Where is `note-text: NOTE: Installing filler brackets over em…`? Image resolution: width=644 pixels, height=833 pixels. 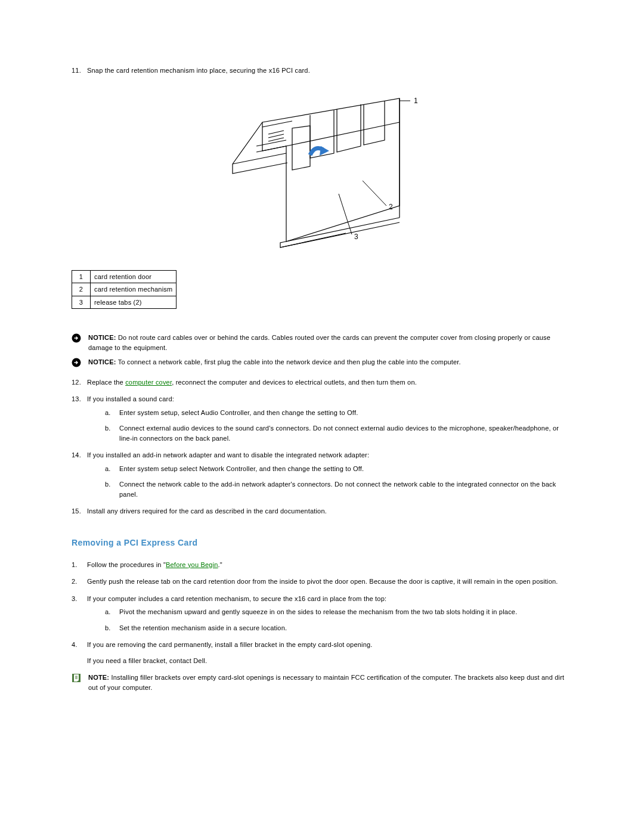
note-text: NOTE: Installing filler brackets over em… is located at coordinates (330, 682).